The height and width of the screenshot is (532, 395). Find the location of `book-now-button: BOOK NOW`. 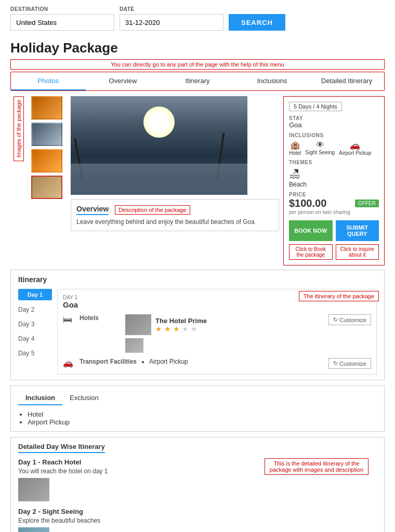

book-now-button: BOOK NOW is located at coordinates (311, 231).